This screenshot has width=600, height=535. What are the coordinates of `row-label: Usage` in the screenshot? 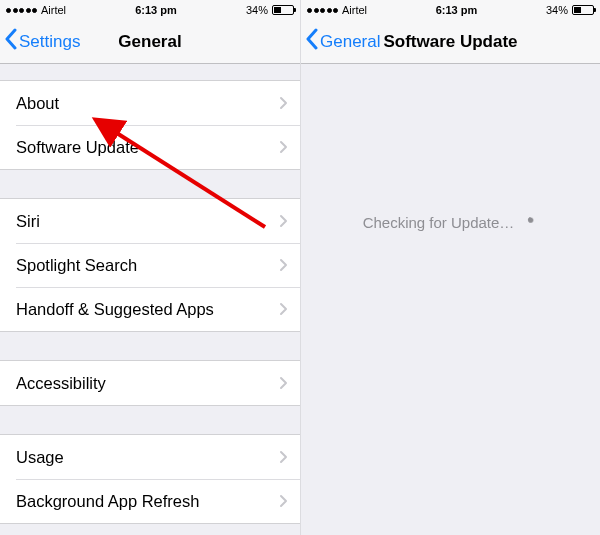 It's located at (148, 458).